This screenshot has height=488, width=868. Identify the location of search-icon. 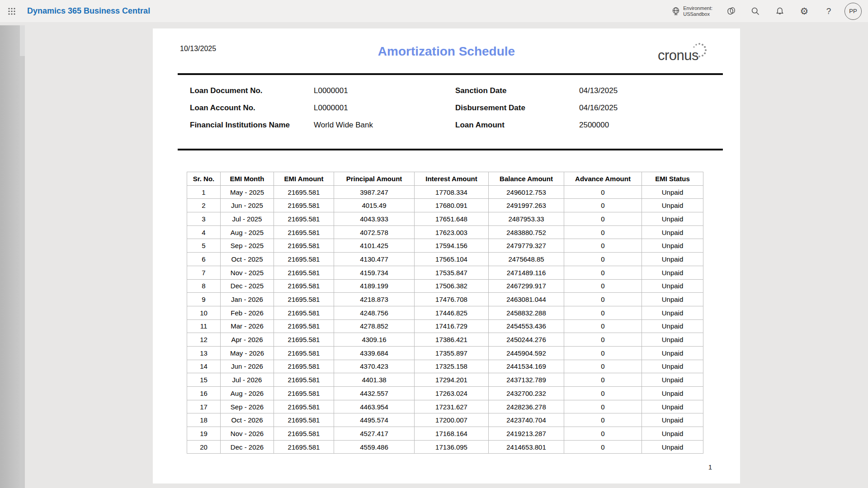
(755, 11).